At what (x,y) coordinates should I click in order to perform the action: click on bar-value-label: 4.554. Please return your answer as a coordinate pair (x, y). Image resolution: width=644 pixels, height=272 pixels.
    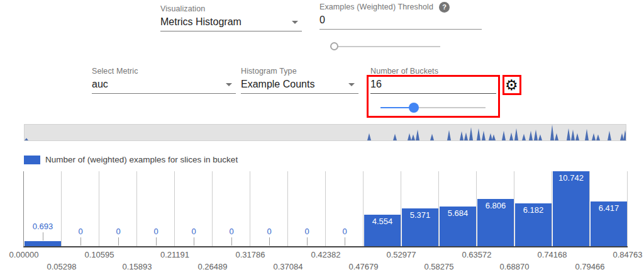
    Looking at the image, I should click on (382, 222).